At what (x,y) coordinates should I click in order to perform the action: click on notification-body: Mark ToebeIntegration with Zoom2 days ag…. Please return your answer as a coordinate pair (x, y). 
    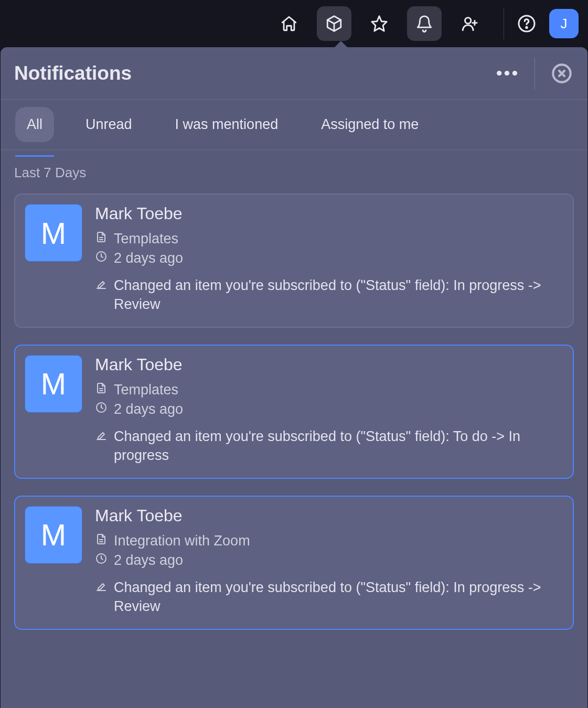
    Looking at the image, I should click on (328, 561).